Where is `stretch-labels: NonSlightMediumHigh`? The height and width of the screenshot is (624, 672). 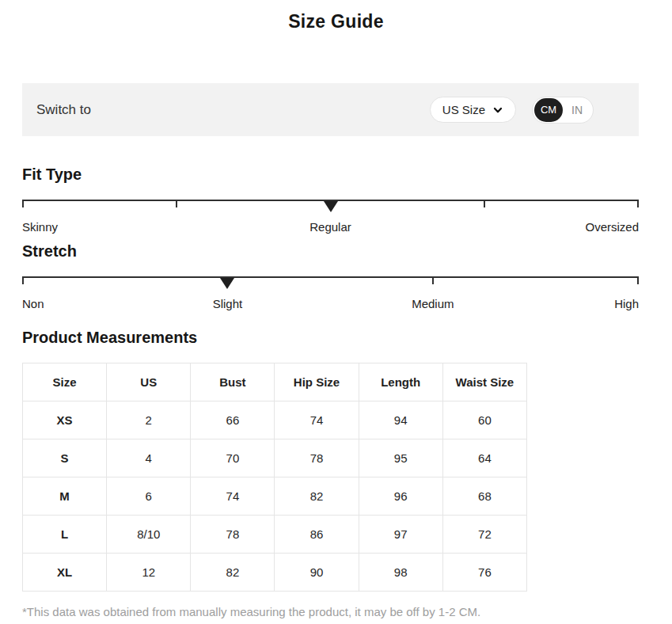
stretch-labels: NonSlightMediumHigh is located at coordinates (331, 304).